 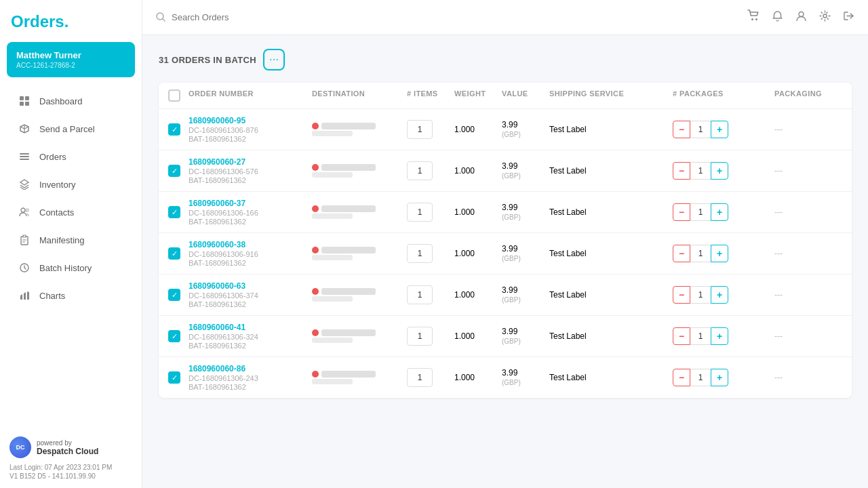 I want to click on order-info: 1680960060-86 DC-1680961306-243 BAT-1680…, so click(x=250, y=378).